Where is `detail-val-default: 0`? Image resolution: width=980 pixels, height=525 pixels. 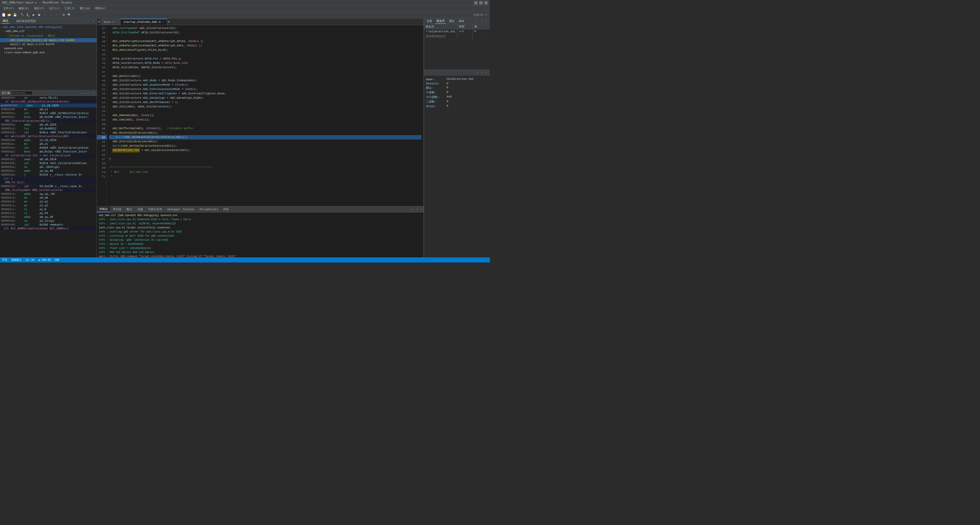
detail-val-default: 0 is located at coordinates (447, 88).